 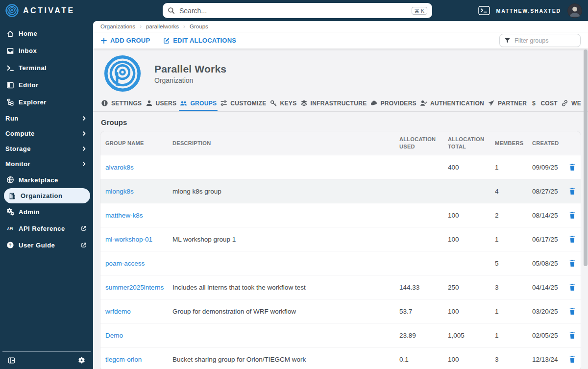 I want to click on group-name-link: mlongk8s, so click(x=139, y=191).